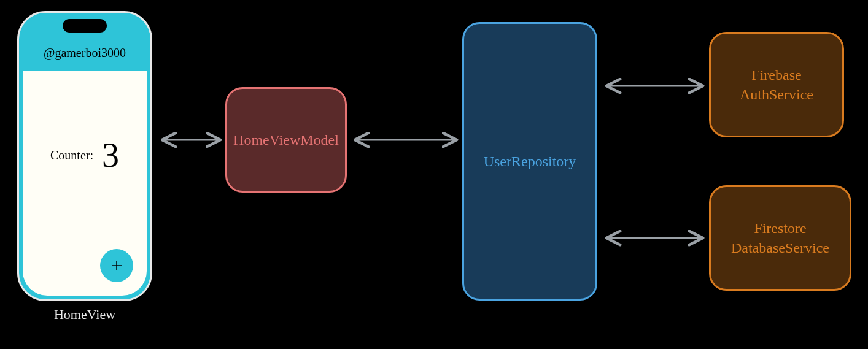 The image size is (868, 349). I want to click on firebase-auth-label: Firebase AuthService, so click(777, 85).